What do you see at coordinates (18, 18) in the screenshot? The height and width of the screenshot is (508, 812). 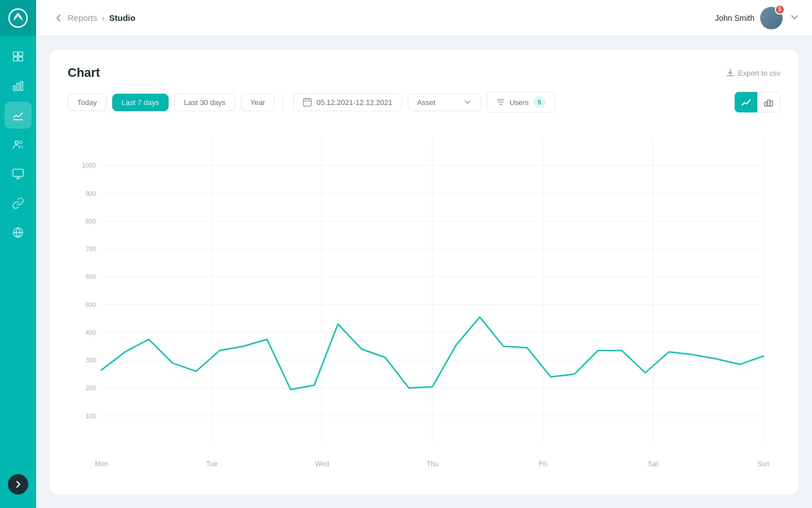 I see `logo` at bounding box center [18, 18].